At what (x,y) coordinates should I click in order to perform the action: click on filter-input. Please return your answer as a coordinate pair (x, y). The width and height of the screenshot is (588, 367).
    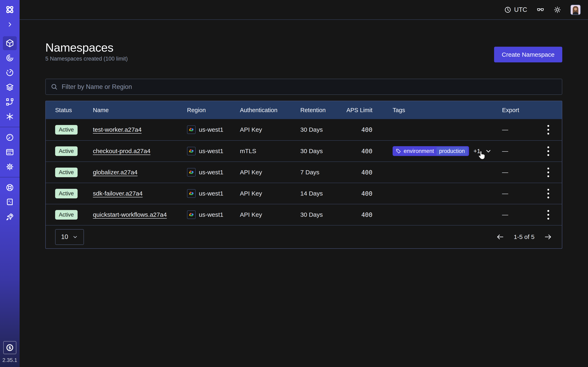
    Looking at the image, I should click on (304, 87).